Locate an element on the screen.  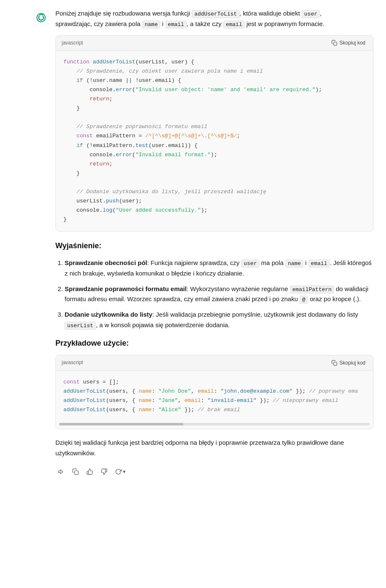
code-header-2: javascript Skopiuj kod is located at coordinates (214, 363).